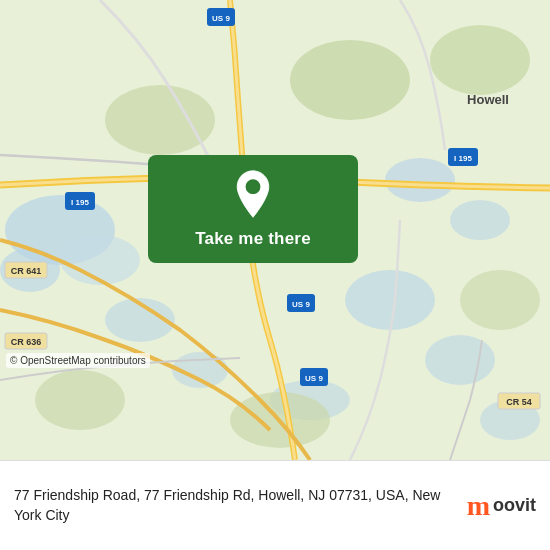 This screenshot has height=550, width=550. I want to click on svg-text: Howell, so click(488, 100).